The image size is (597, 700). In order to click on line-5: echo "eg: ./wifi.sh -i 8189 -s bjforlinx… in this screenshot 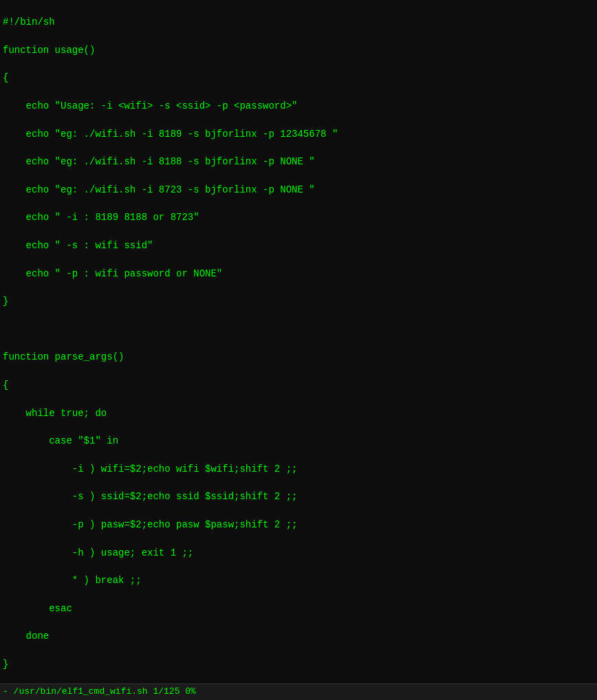, I will do `click(171, 134)`.